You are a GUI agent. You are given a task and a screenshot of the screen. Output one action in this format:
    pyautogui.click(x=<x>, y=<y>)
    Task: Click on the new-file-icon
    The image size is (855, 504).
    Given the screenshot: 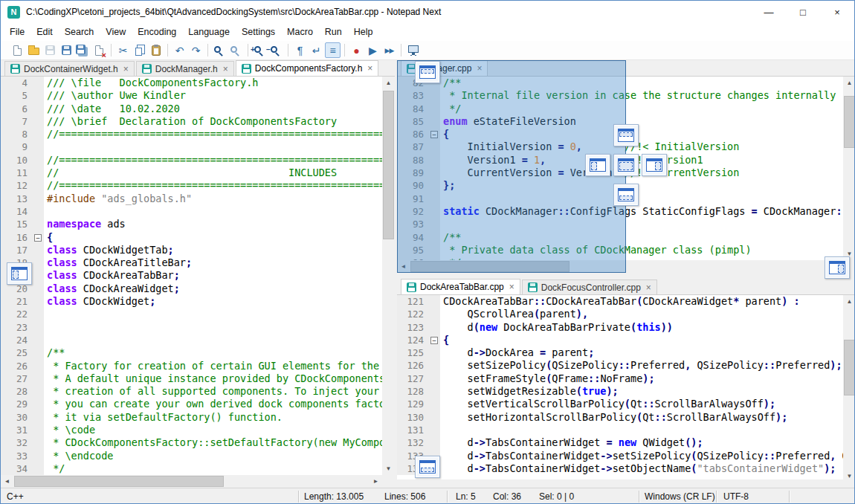 What is the action you would take?
    pyautogui.click(x=18, y=51)
    